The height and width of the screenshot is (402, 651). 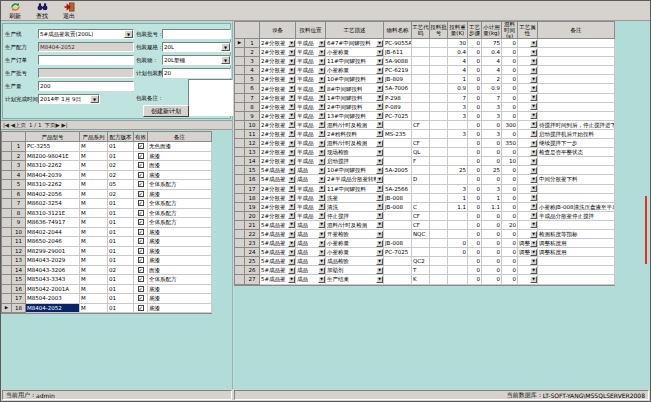 I want to click on device-select: 5#成品釜▼, so click(x=278, y=244).